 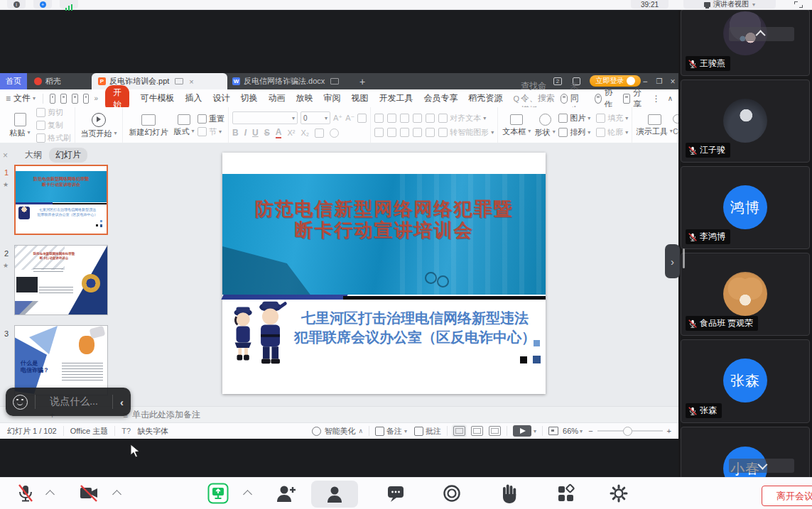 I want to click on invite-button: +, so click(x=43, y=4).